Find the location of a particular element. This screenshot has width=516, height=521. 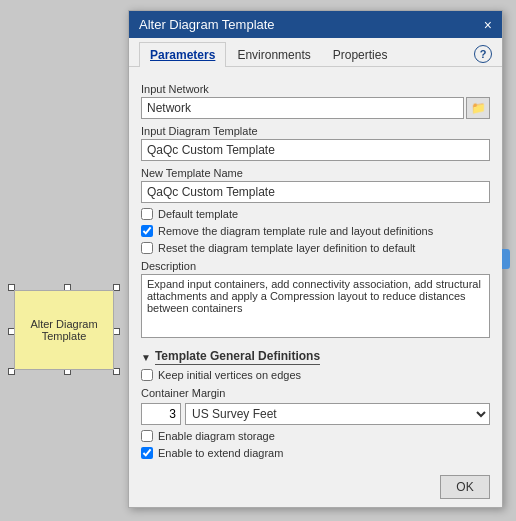

input-network-row: 📁 is located at coordinates (316, 108).